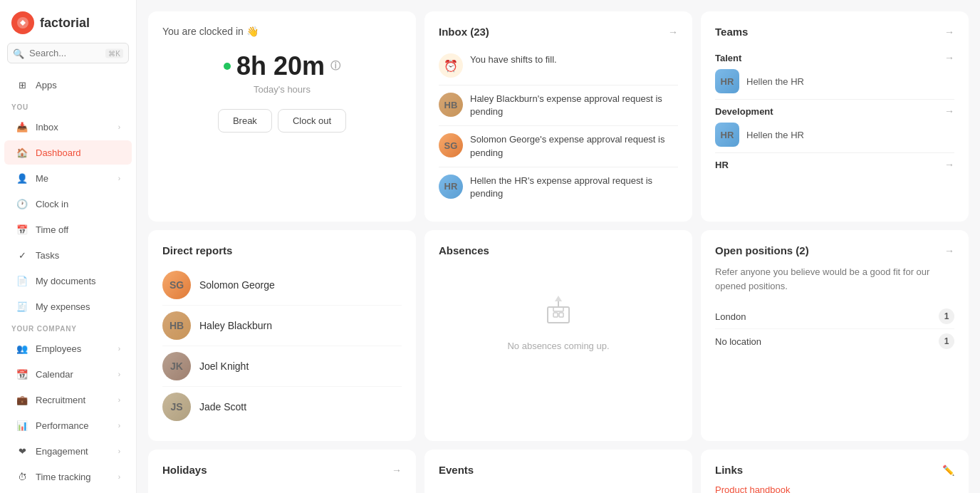 The image size is (980, 493). Describe the element at coordinates (558, 251) in the screenshot. I see `absences-header: Absences` at that location.